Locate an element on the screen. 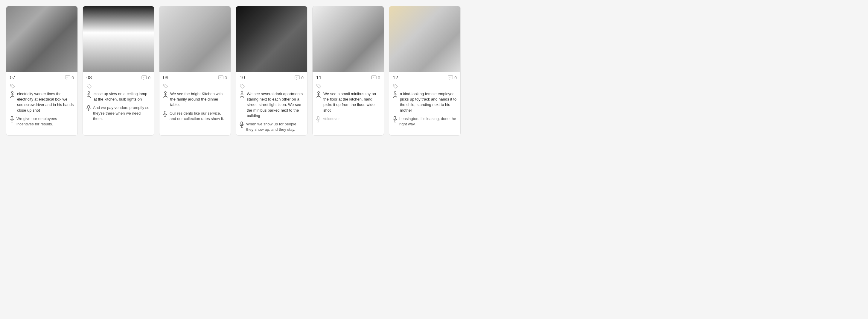  card-09: 09 + 0 We see the bright Kitchen with th… is located at coordinates (195, 71).